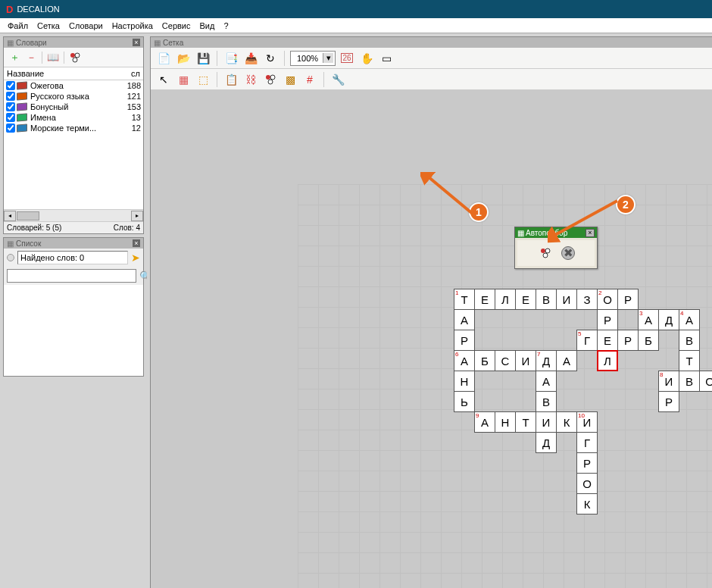 This screenshot has width=712, height=588. I want to click on crossword-cell: 1Т, so click(464, 299).